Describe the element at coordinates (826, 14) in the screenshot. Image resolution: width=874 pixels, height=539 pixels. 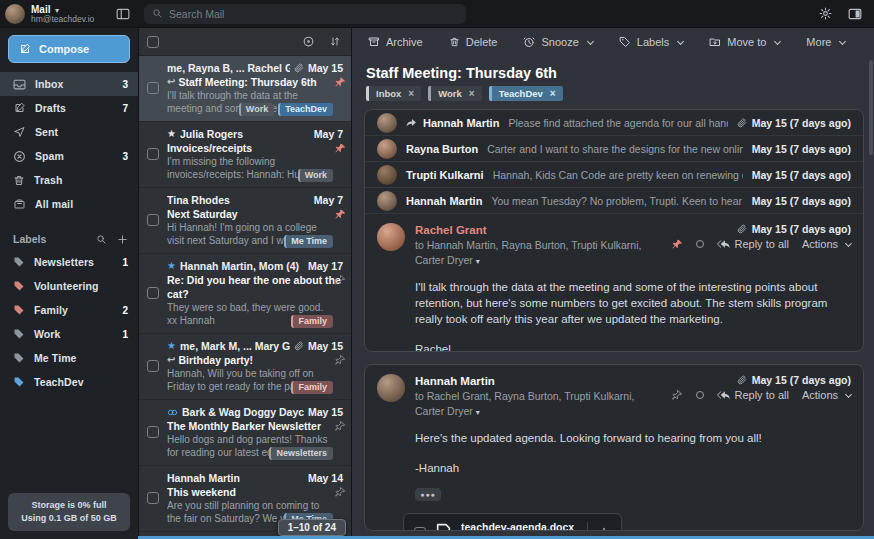
I see `settings-gear-icon` at that location.